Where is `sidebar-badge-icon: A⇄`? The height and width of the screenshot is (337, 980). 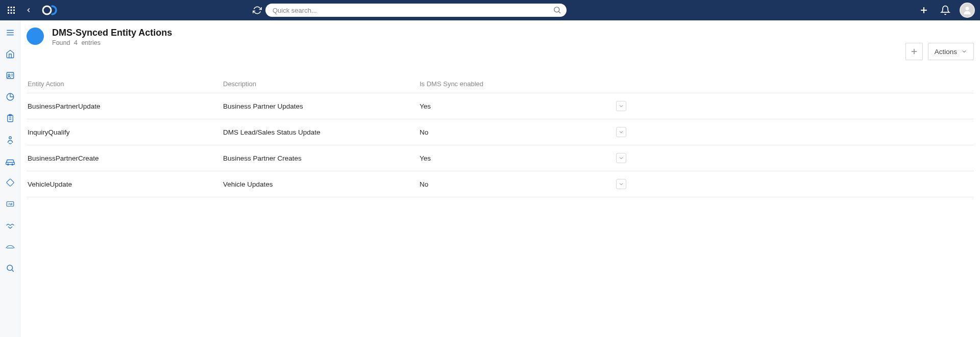
sidebar-badge-icon: A⇄ is located at coordinates (10, 204).